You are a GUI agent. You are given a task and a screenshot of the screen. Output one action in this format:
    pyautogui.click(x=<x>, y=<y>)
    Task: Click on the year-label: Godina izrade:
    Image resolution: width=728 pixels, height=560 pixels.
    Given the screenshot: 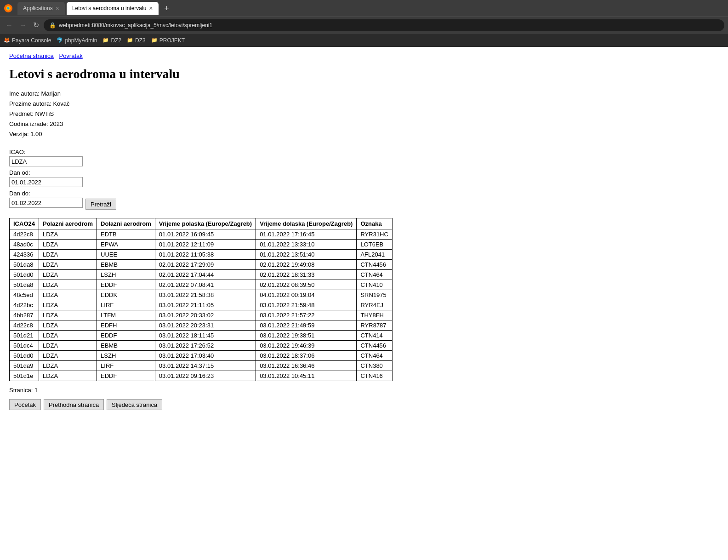 What is the action you would take?
    pyautogui.click(x=28, y=124)
    